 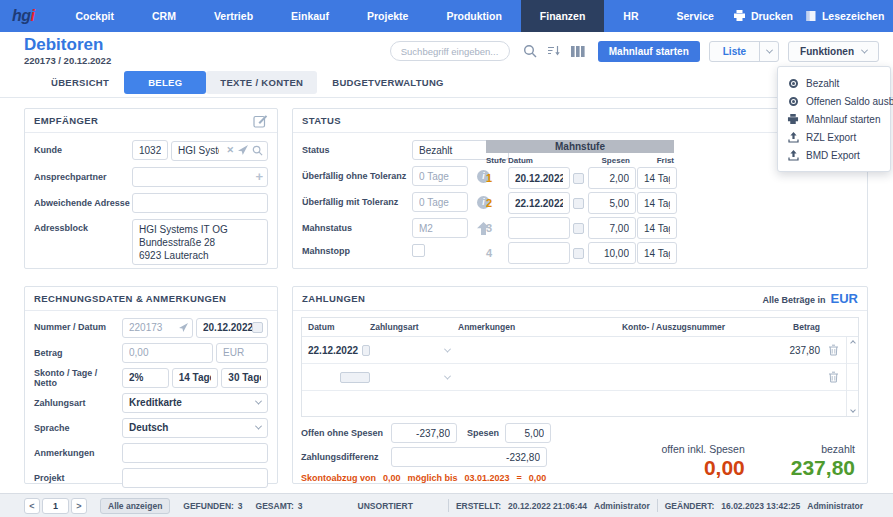 What do you see at coordinates (22, 16) in the screenshot?
I see `hgi-logo: hgi` at bounding box center [22, 16].